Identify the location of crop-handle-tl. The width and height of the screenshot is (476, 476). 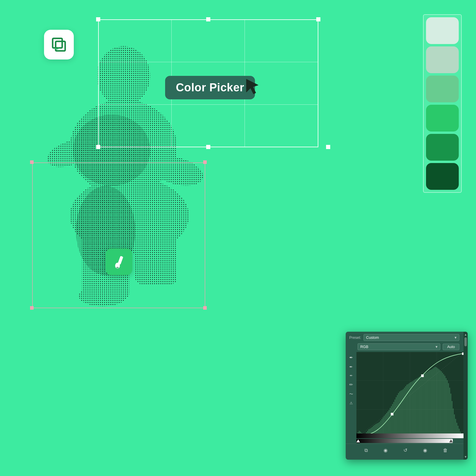
(98, 19).